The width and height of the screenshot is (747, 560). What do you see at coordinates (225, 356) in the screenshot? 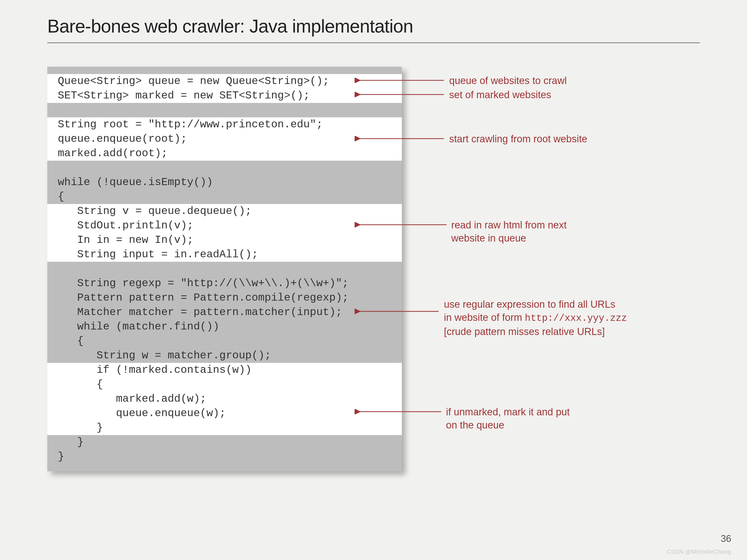
I see `code-line: String w = matcher.group();` at bounding box center [225, 356].